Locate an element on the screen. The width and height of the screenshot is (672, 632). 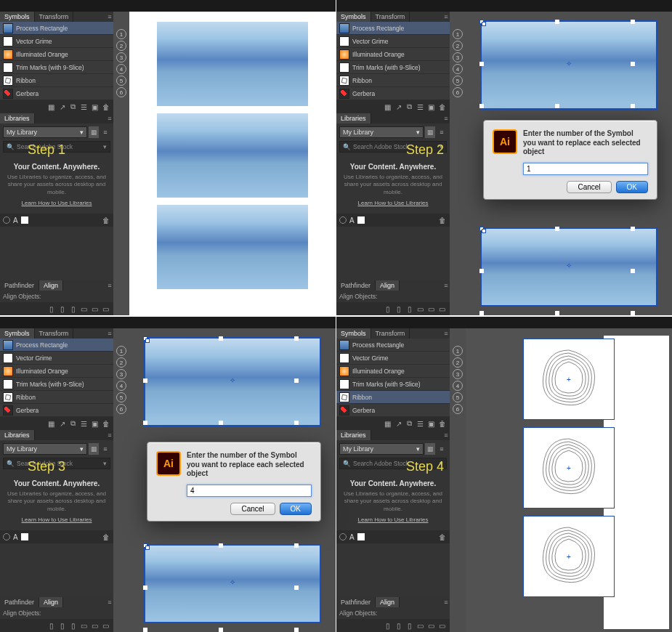
ok-button: OK is located at coordinates (296, 509).